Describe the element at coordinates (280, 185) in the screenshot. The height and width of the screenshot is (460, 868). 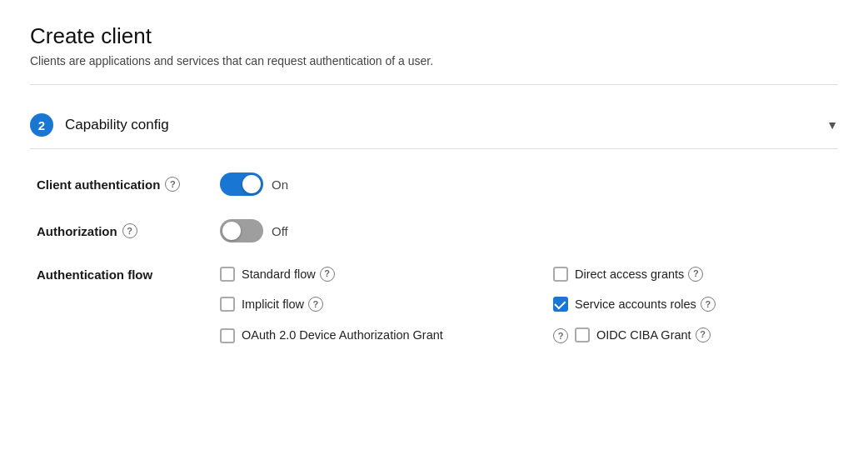
I see `client-auth-toggle-label: On` at that location.